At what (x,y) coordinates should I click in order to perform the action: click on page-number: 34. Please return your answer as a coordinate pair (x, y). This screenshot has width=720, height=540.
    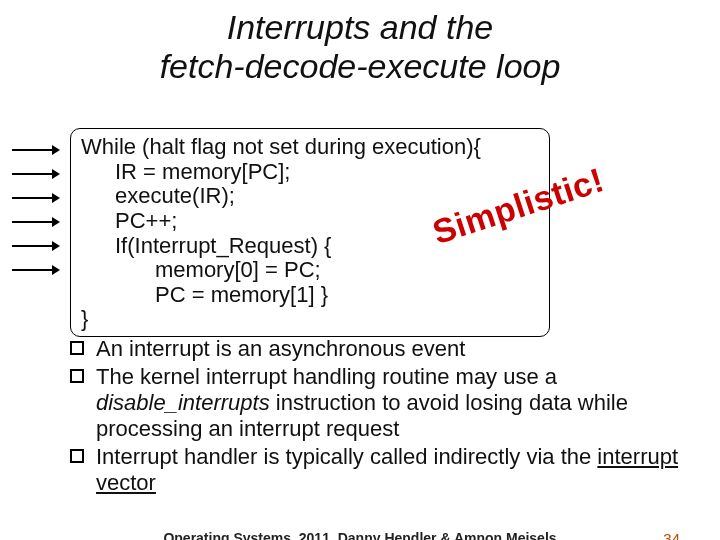
    Looking at the image, I should click on (672, 535).